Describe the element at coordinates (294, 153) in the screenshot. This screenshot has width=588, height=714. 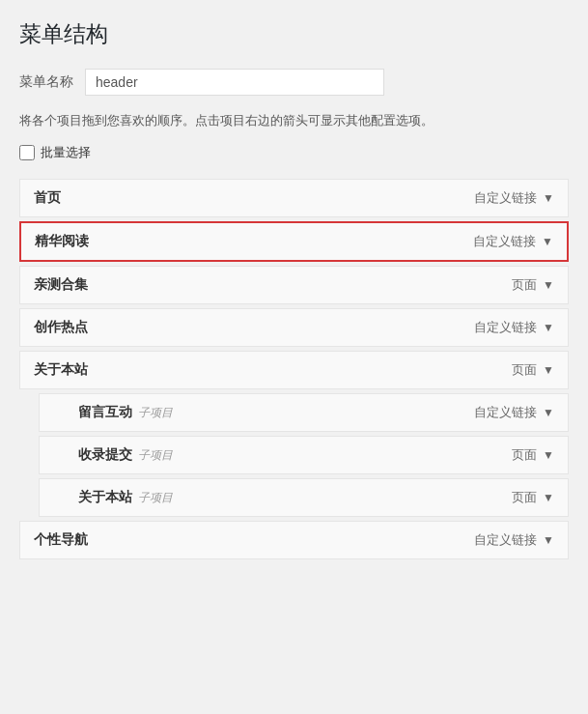
I see `bulk-select-row: 批量选择` at that location.